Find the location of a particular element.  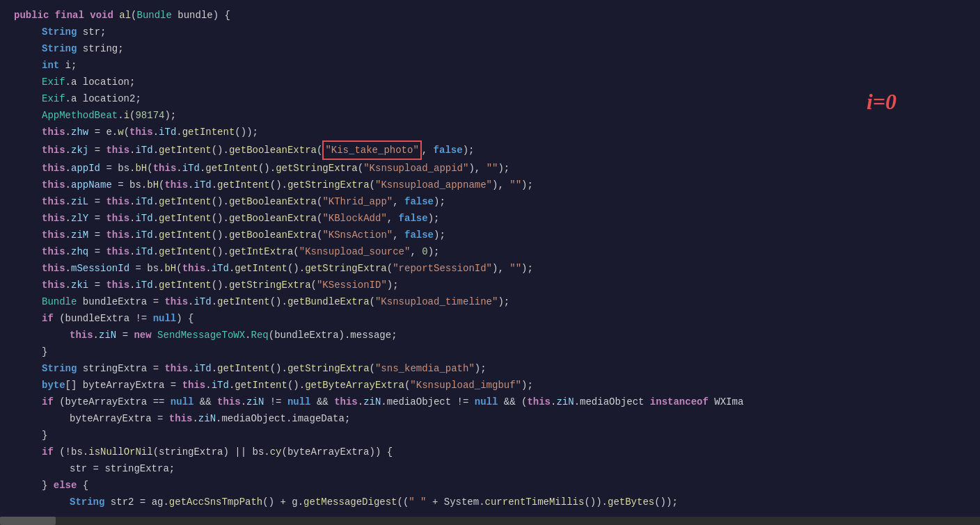

code-line: this.mSessionId = bs.bH(this.iTd.getInte… is located at coordinates (490, 268).